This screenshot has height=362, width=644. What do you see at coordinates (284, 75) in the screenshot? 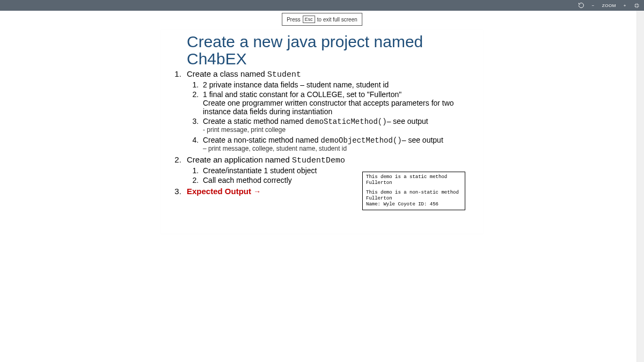
I see `item1-code: Student` at bounding box center [284, 75].